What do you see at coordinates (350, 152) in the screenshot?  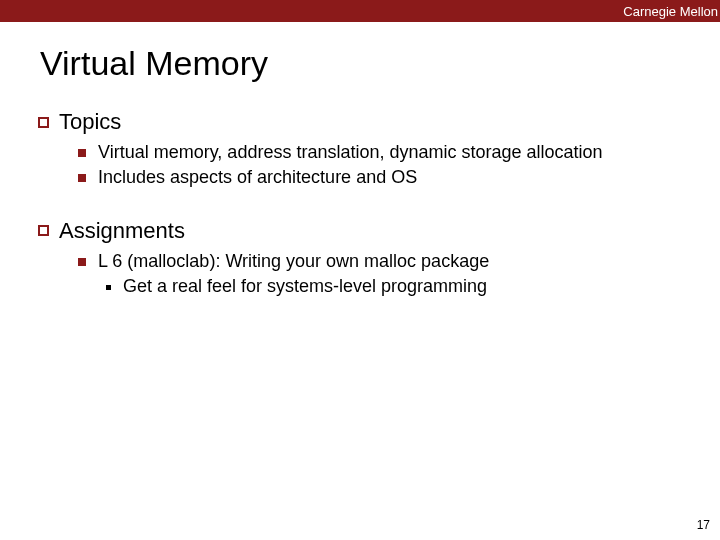 I see `list-item-text: Virtual memory, address translation, dyn…` at bounding box center [350, 152].